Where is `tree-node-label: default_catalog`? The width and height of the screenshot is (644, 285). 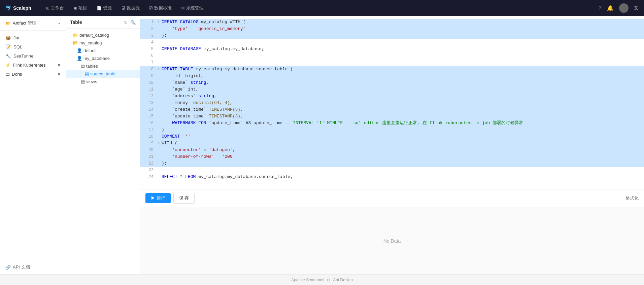
tree-node-label: default_catalog is located at coordinates (94, 35).